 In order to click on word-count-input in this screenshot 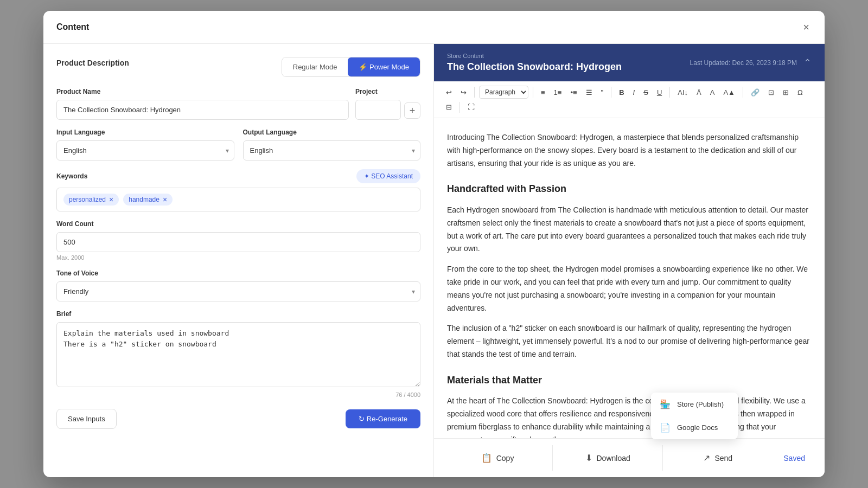, I will do `click(239, 242)`.